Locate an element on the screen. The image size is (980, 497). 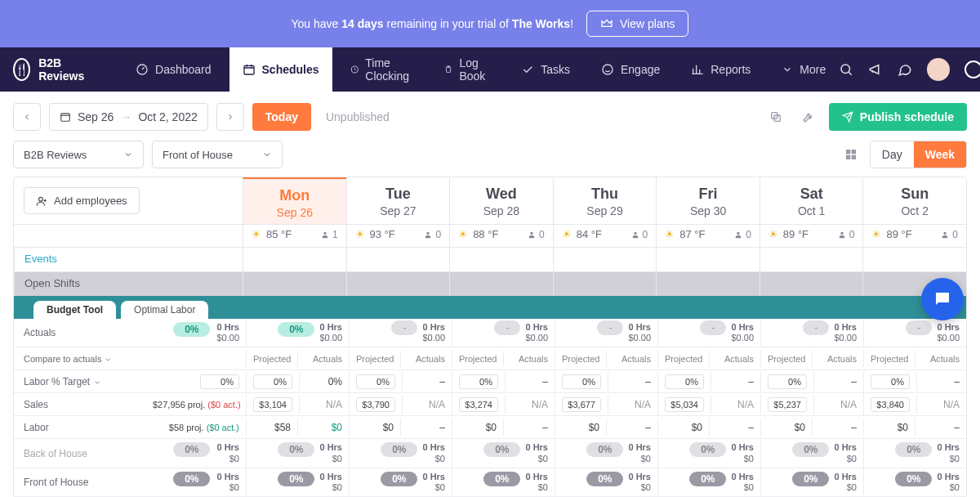
header-col: Actuals is located at coordinates (941, 359).